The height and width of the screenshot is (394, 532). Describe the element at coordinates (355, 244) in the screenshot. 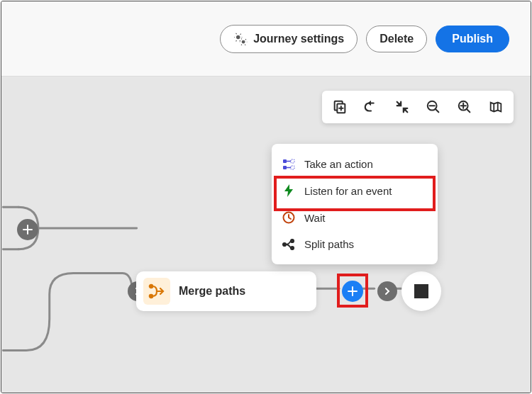

I see `menu-item-split-paths: Split paths` at that location.